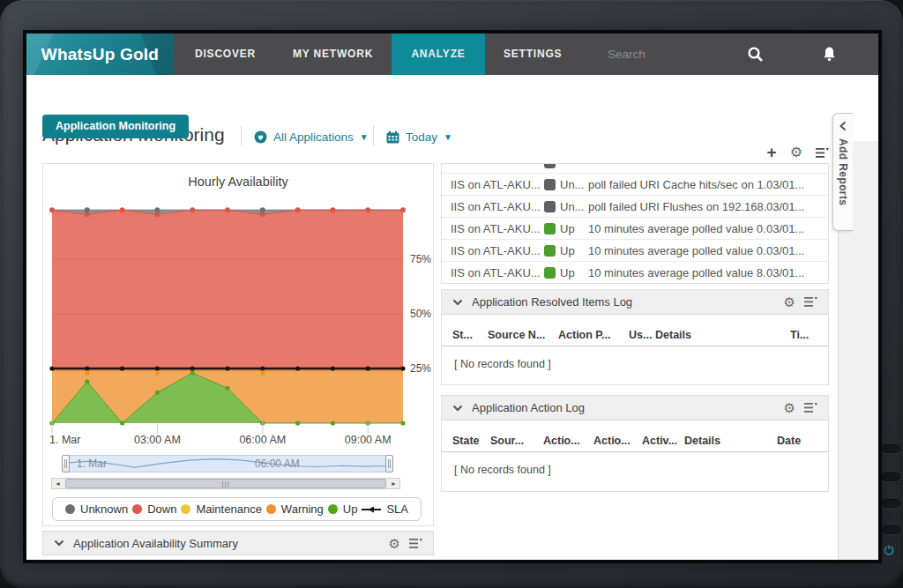 Image resolution: width=903 pixels, height=588 pixels. I want to click on add-reports-label: Add Reports, so click(843, 172).